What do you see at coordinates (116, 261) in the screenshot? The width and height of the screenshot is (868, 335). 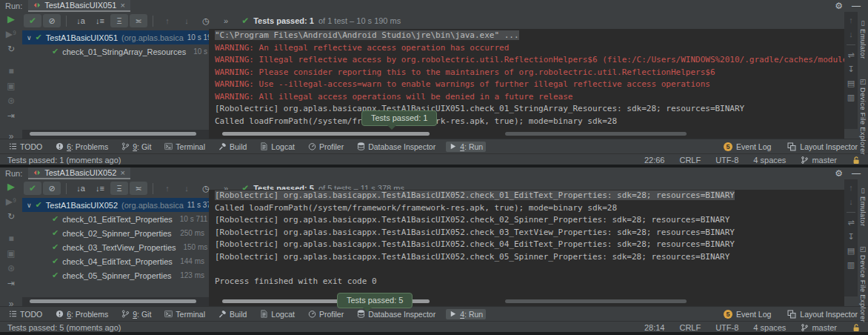 I see `test-tree-row: ∨ ✔ check_04_EditText_Properties 144 ms` at bounding box center [116, 261].